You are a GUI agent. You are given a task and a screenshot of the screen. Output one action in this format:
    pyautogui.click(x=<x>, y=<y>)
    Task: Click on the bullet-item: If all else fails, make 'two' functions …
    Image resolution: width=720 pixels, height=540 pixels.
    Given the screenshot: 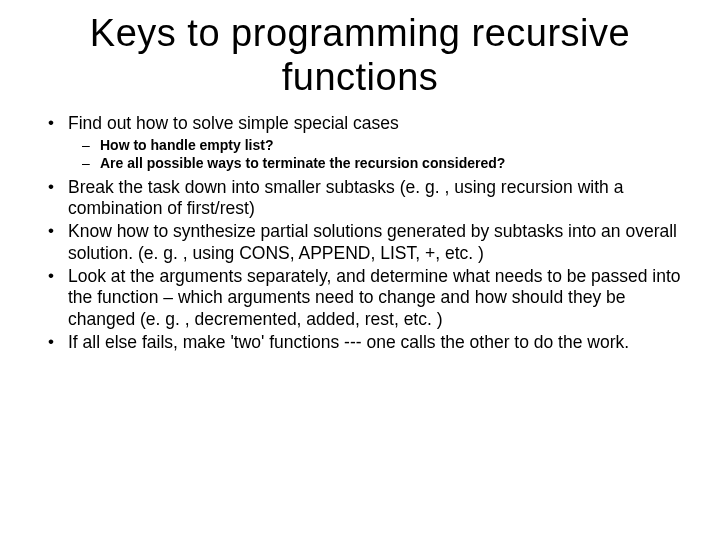 What is the action you would take?
    pyautogui.click(x=360, y=342)
    